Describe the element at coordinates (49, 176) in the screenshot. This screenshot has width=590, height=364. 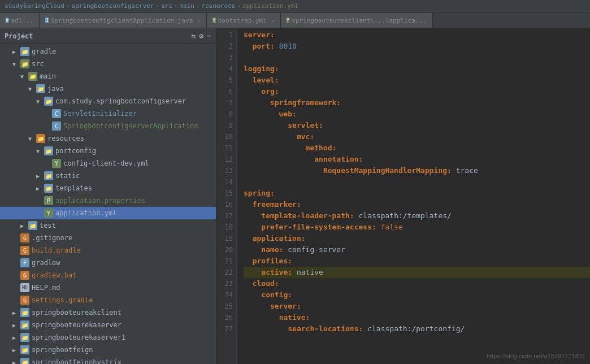
I see `folder-icon-static: 📁` at that location.